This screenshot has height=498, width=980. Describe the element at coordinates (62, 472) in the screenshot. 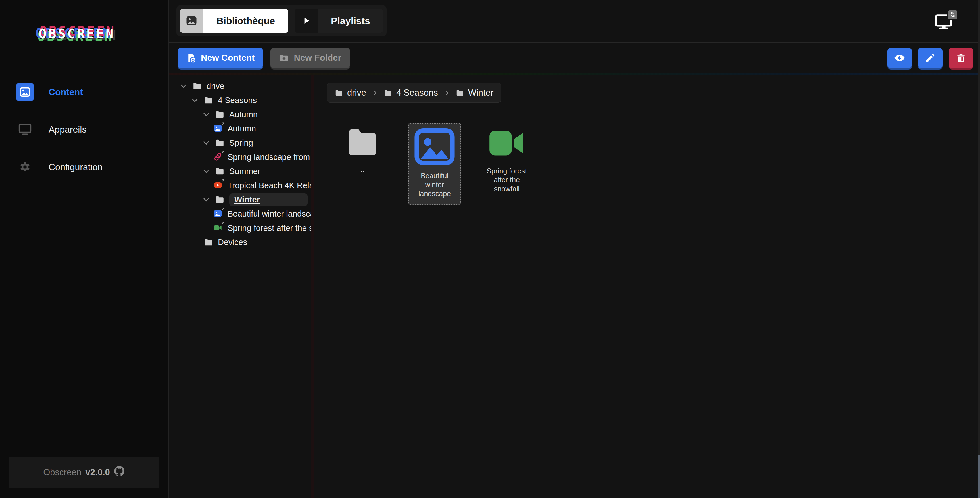

I see `footer-app-name: Obscreen` at that location.